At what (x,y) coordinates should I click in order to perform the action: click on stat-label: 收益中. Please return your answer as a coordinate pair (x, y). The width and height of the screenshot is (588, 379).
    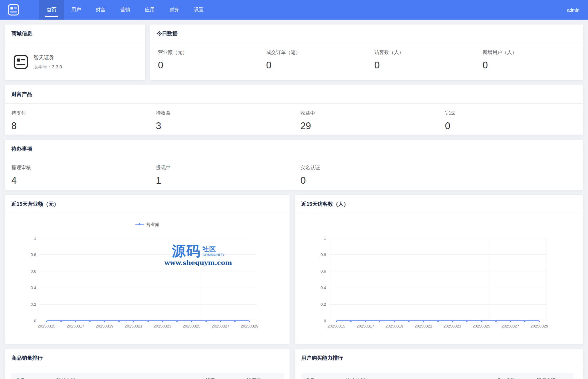
    Looking at the image, I should click on (370, 113).